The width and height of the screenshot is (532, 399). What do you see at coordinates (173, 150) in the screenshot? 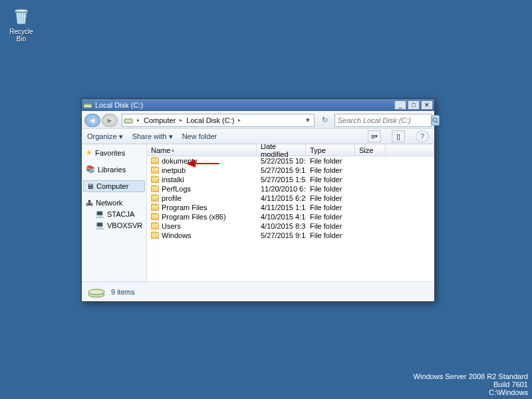
I see `sort-asc-icon: ▴` at bounding box center [173, 150].